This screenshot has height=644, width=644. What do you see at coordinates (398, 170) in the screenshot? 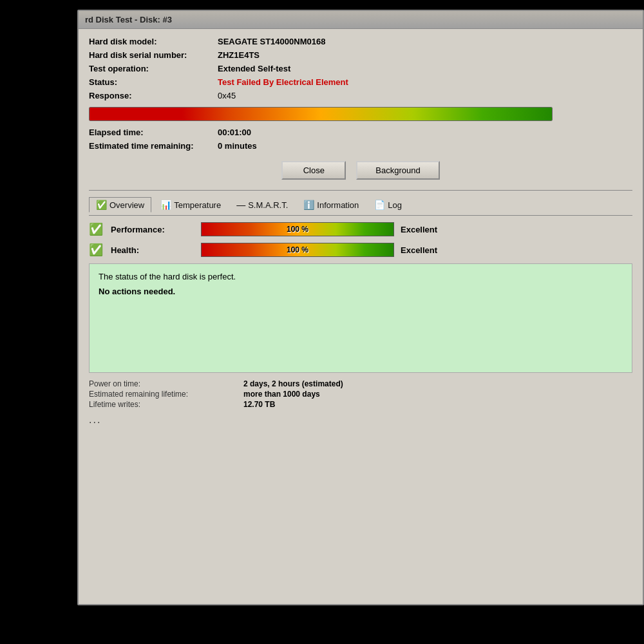
I see `background-button: Background` at bounding box center [398, 170].